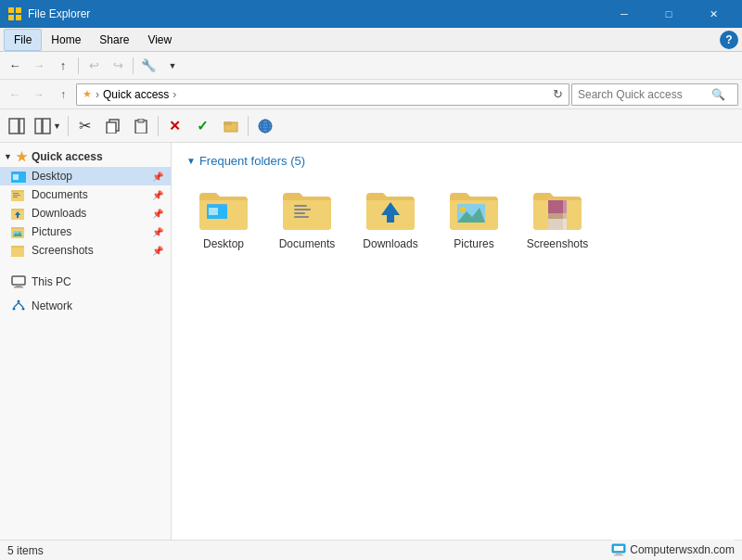 The width and height of the screenshot is (742, 560). Describe the element at coordinates (557, 210) in the screenshot. I see `folder-icon-wrap-screenshots` at that location.